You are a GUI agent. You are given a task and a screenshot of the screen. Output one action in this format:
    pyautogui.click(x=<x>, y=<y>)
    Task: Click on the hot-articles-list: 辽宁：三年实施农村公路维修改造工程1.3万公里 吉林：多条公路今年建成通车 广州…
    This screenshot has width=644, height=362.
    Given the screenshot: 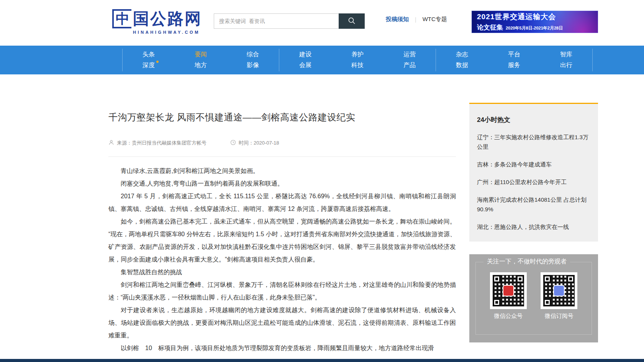 What is the action you would take?
    pyautogui.click(x=534, y=182)
    